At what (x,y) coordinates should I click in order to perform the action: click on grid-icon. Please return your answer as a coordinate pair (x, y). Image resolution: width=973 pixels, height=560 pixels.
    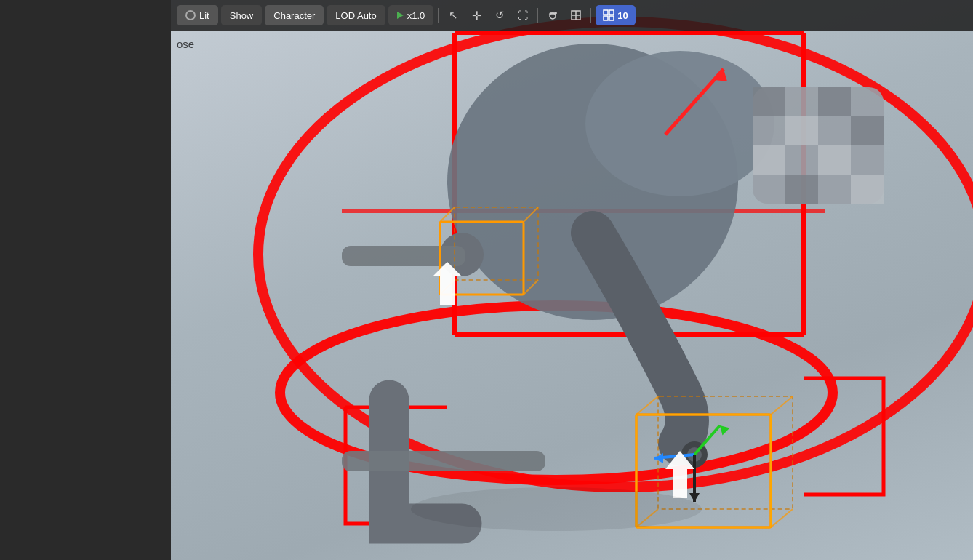
    Looking at the image, I should click on (609, 15).